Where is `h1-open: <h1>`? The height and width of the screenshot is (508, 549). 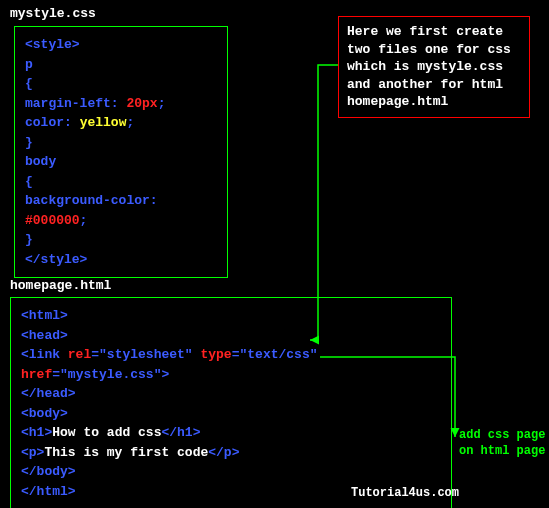 h1-open: <h1> is located at coordinates (36, 432).